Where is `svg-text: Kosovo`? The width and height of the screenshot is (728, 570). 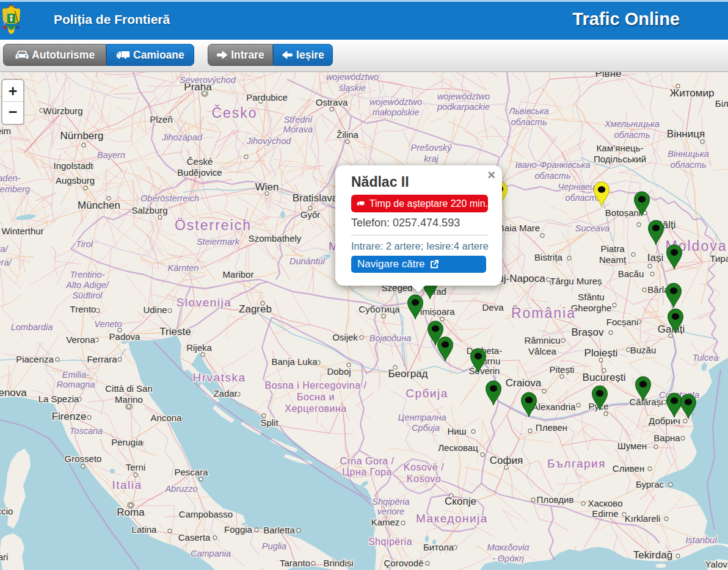
svg-text: Kosovo is located at coordinates (424, 478).